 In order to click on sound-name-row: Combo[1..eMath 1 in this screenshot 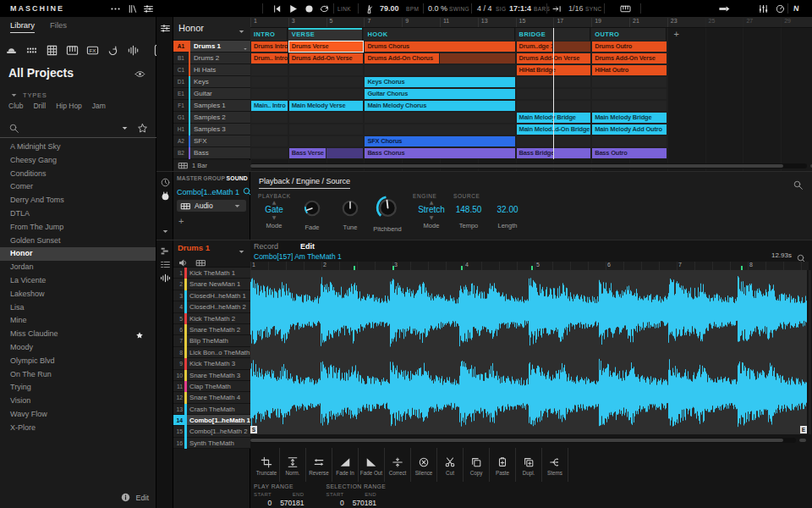, I will do `click(215, 191)`.